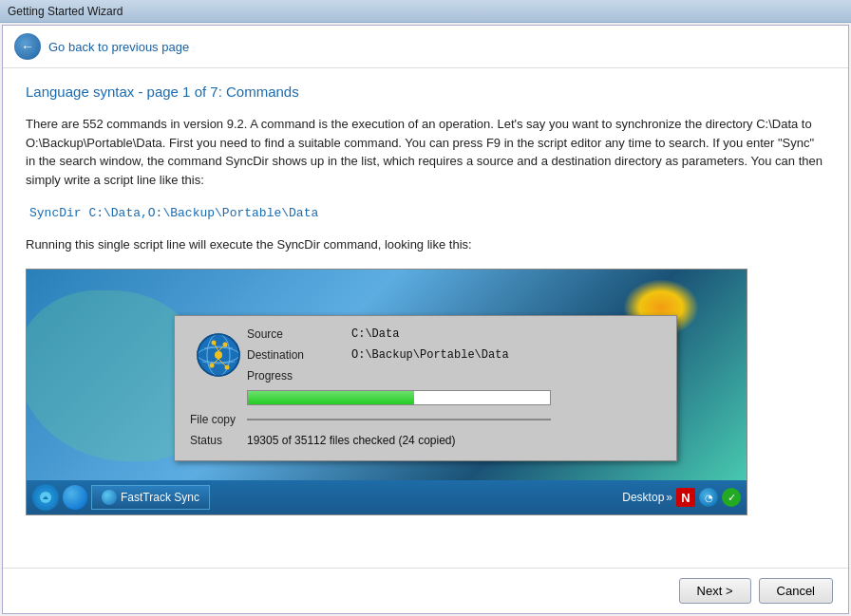  Describe the element at coordinates (387, 497) in the screenshot. I see `taskbar: FastTrack Sync Desktop » N ◔ ✓` at that location.